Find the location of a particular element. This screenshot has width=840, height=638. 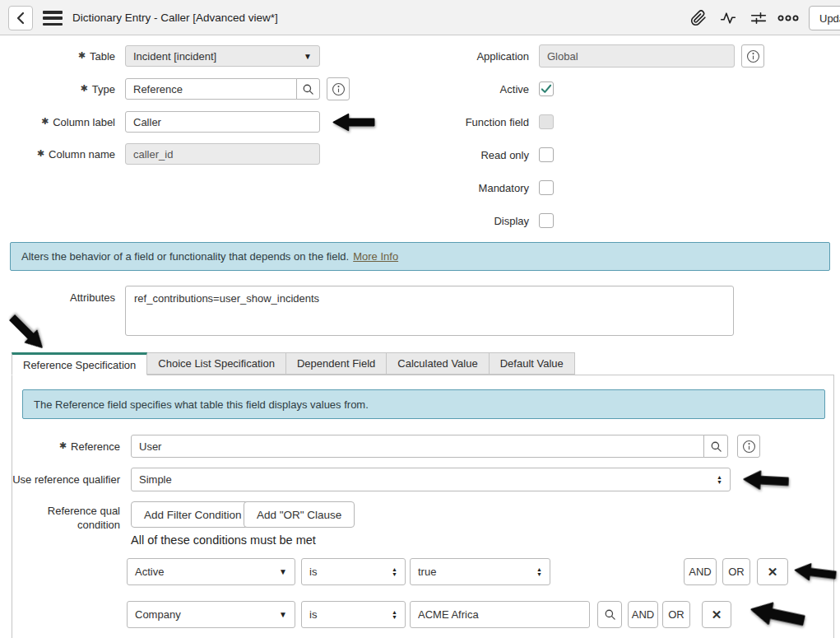

personalize-button is located at coordinates (728, 18).